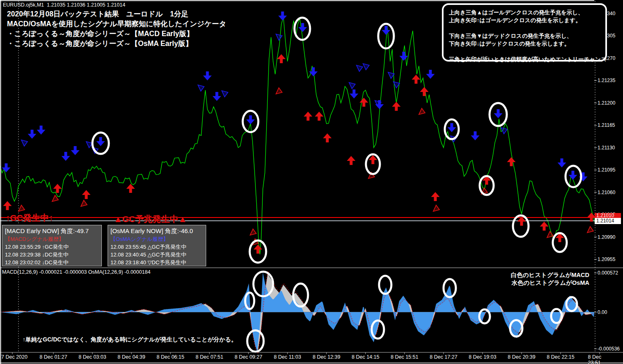 Image resolution: width=623 pixels, height=364 pixels. I want to click on legend-line-7: 三角と矢印が近いときは信頼度が高いためエントリーチャンス, so click(527, 59).